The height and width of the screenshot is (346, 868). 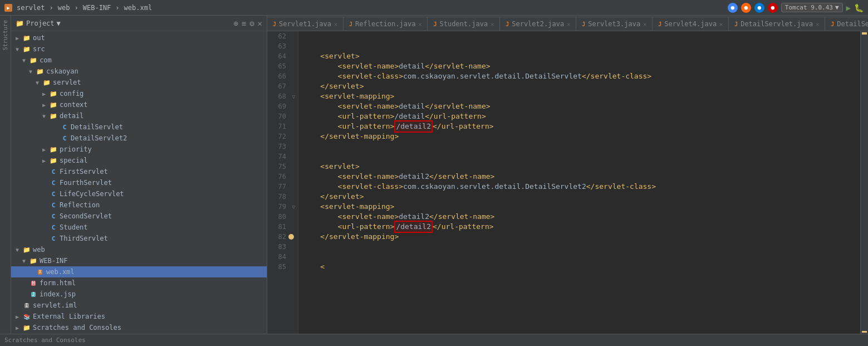 What do you see at coordinates (538, 23) in the screenshot?
I see `tab-servlet2: J Servlet2.java ✕` at bounding box center [538, 23].